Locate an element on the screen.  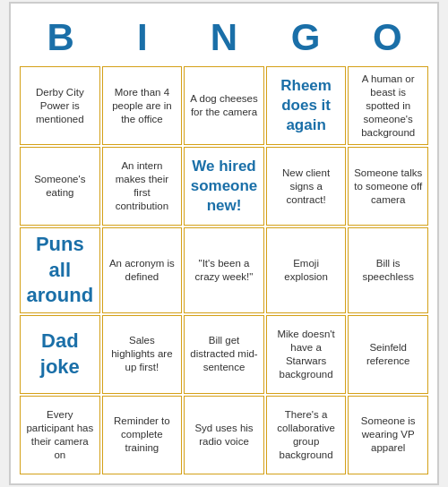
bingo-cell-4: A human or beast is spotted in someone's… is located at coordinates (388, 106).